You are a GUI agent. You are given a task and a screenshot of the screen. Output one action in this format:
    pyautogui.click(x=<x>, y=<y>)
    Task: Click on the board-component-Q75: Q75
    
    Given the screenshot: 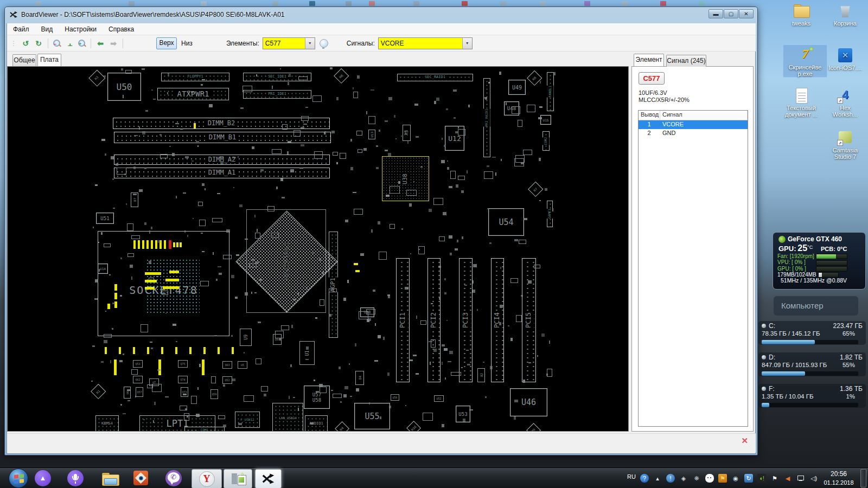 What is the action you would take?
    pyautogui.click(x=183, y=364)
    